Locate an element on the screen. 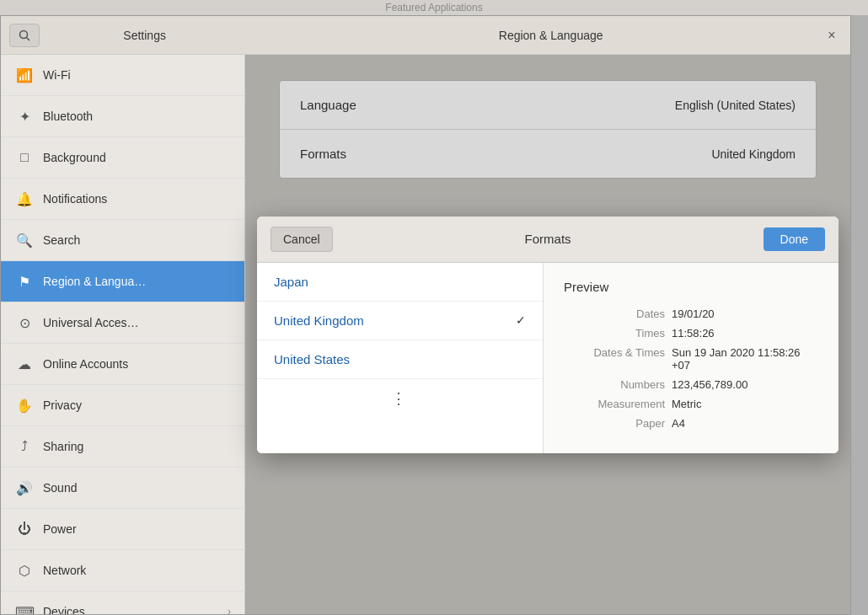 This screenshot has height=615, width=868. devices-icon: ⌨ is located at coordinates (24, 608).